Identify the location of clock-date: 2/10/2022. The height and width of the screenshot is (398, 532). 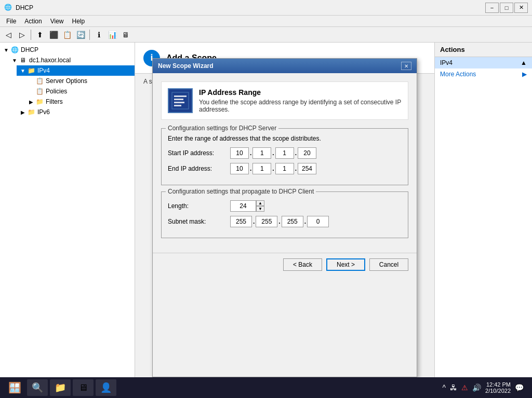
(498, 391).